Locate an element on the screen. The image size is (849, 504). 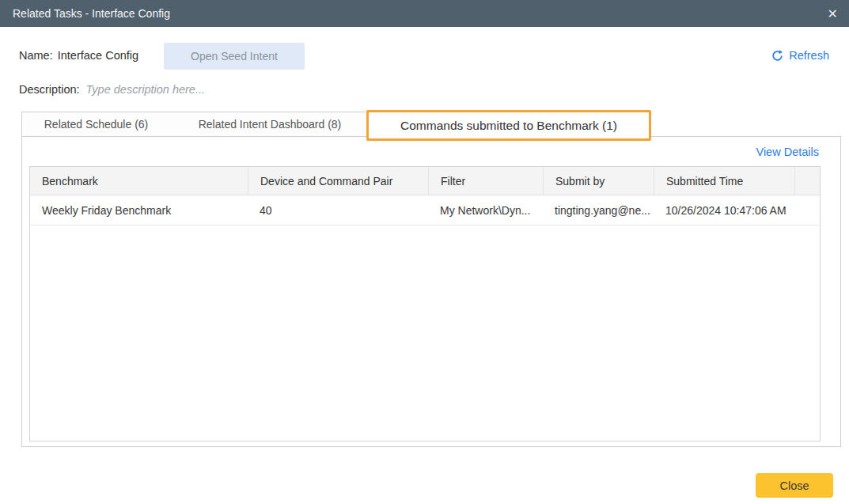
description-row: Description: Type description here... is located at coordinates (112, 89).